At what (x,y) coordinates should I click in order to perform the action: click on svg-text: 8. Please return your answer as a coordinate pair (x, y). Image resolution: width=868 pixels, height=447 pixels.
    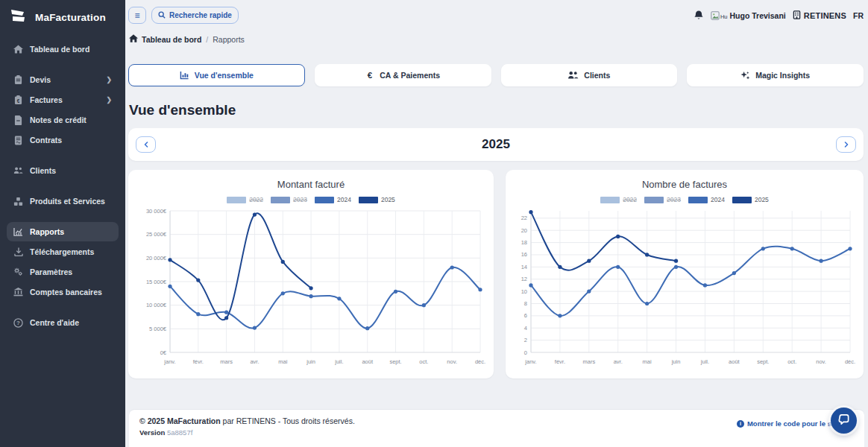
    Looking at the image, I should click on (526, 304).